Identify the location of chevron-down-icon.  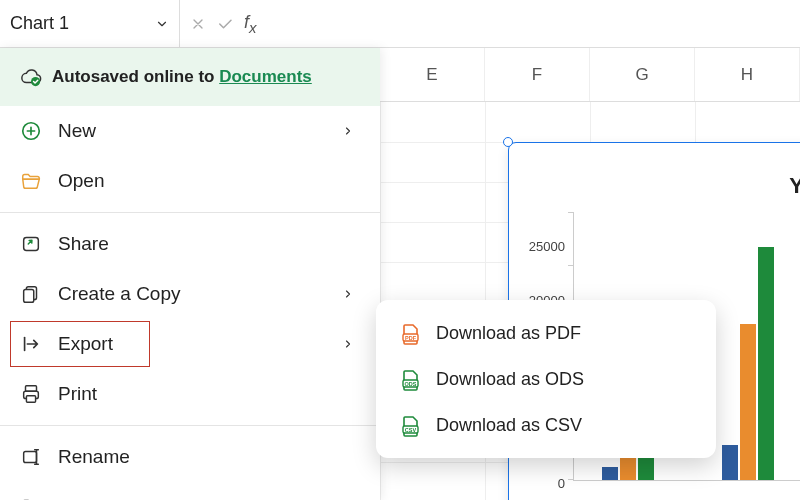
(162, 24).